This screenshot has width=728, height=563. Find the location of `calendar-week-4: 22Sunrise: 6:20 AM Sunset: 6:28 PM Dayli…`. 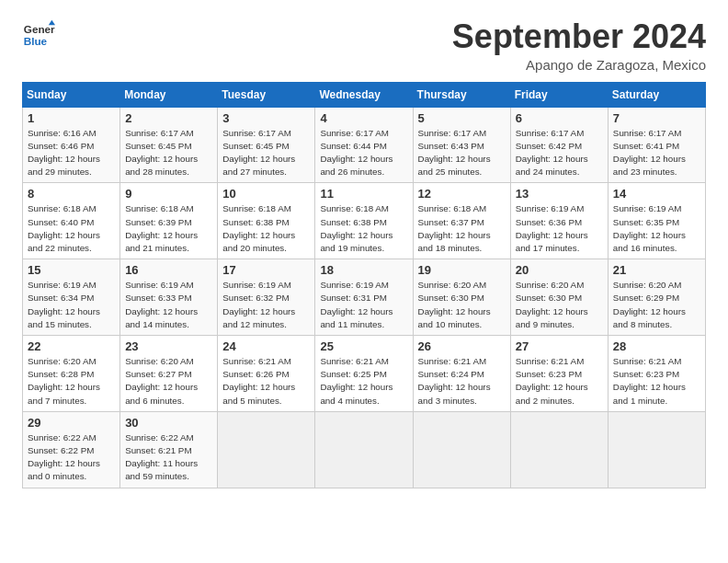

calendar-week-4: 22Sunrise: 6:20 AM Sunset: 6:28 PM Dayli… is located at coordinates (364, 373).